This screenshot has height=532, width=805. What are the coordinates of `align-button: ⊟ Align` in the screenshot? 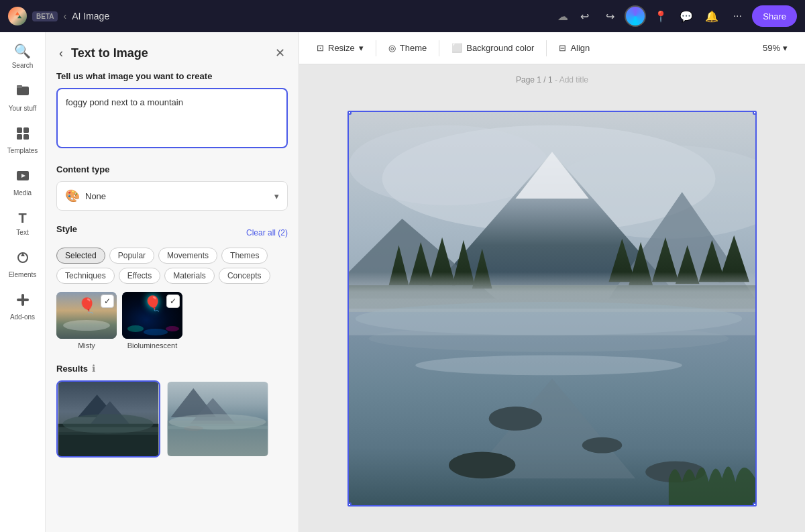 It's located at (574, 48).